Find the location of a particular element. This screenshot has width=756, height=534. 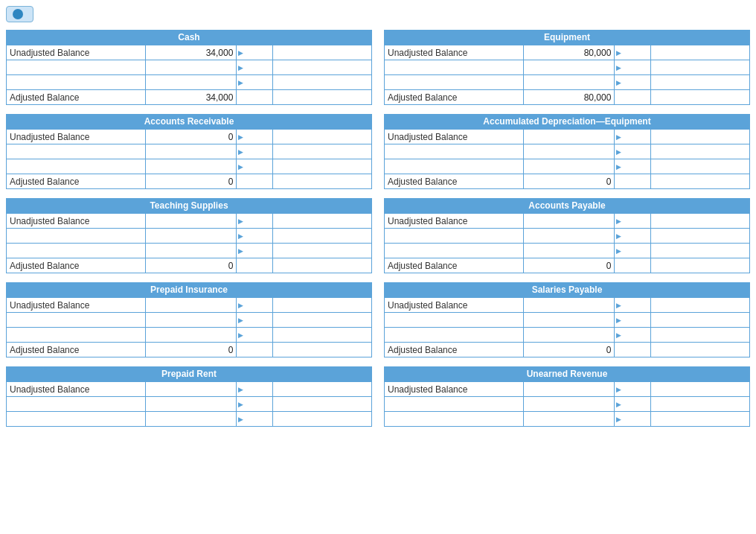

unadjusted-value: 34,000 is located at coordinates (190, 53).